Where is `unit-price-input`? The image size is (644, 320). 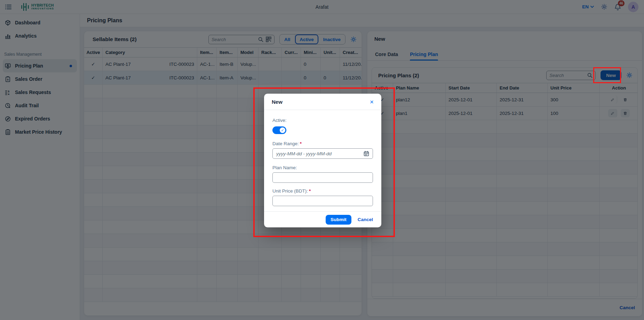
unit-price-input is located at coordinates (323, 201).